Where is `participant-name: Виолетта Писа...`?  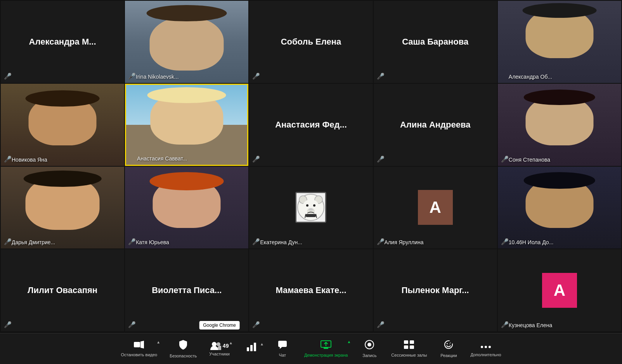 participant-name: Виолетта Писа... is located at coordinates (187, 290).